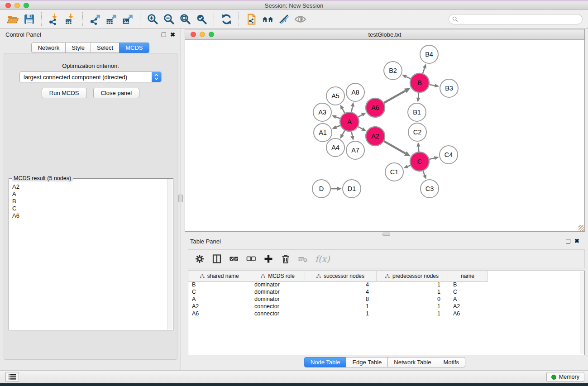 The width and height of the screenshot is (588, 386). I want to click on hide-labels-button: a, so click(284, 19).